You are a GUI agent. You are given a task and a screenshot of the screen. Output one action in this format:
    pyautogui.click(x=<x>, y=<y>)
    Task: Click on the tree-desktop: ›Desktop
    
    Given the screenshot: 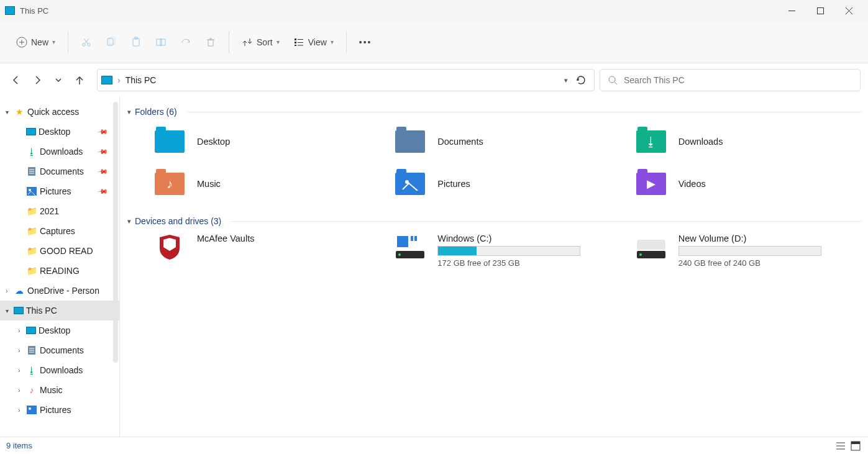 What is the action you would take?
    pyautogui.click(x=60, y=330)
    